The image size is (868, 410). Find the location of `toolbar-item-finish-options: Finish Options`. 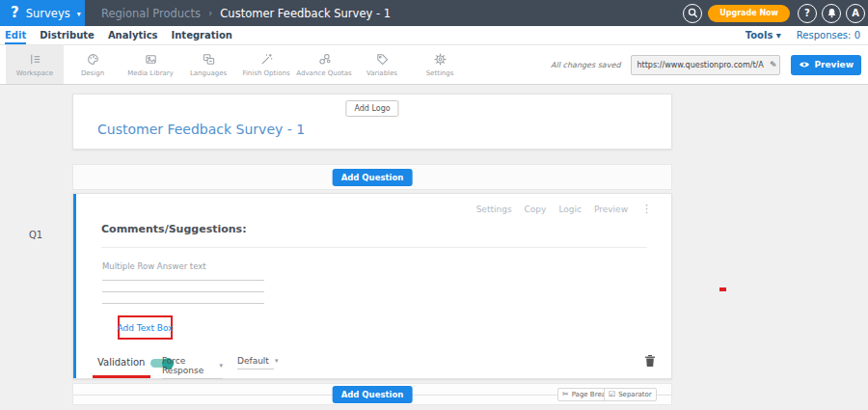

toolbar-item-finish-options: Finish Options is located at coordinates (266, 65).